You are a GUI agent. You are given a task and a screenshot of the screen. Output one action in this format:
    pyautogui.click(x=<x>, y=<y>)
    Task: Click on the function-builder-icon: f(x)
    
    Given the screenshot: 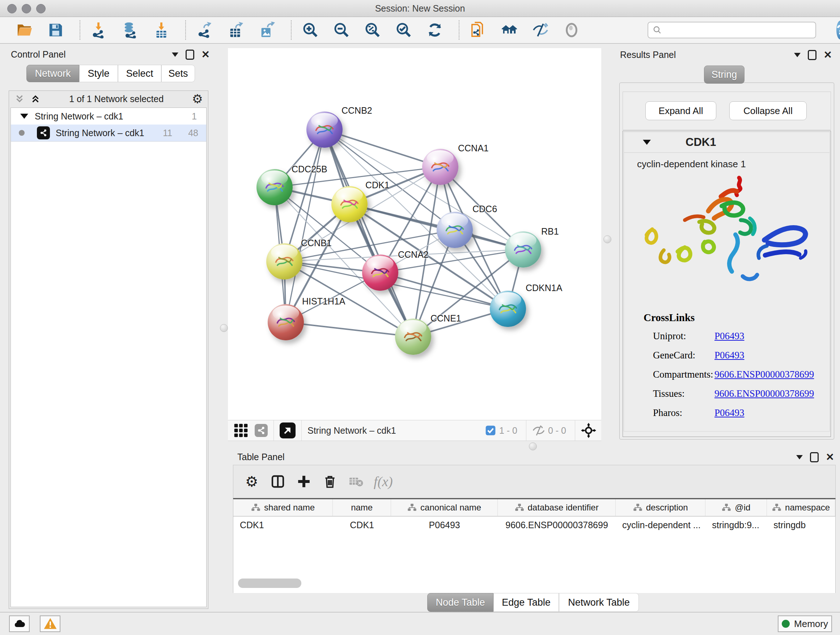 What is the action you would take?
    pyautogui.click(x=384, y=481)
    